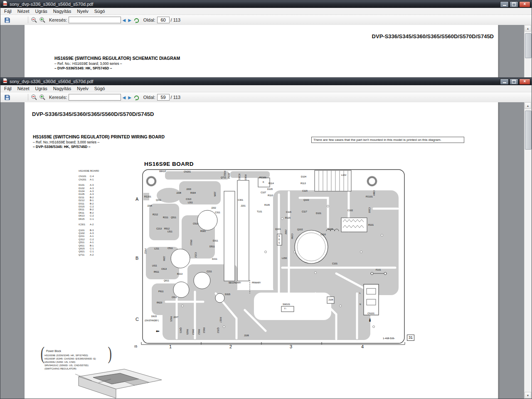 Image resolution: width=532 pixels, height=399 pixels. What do you see at coordinates (278, 229) in the screenshot?
I see `pcb-ref-q101: Q101` at bounding box center [278, 229].